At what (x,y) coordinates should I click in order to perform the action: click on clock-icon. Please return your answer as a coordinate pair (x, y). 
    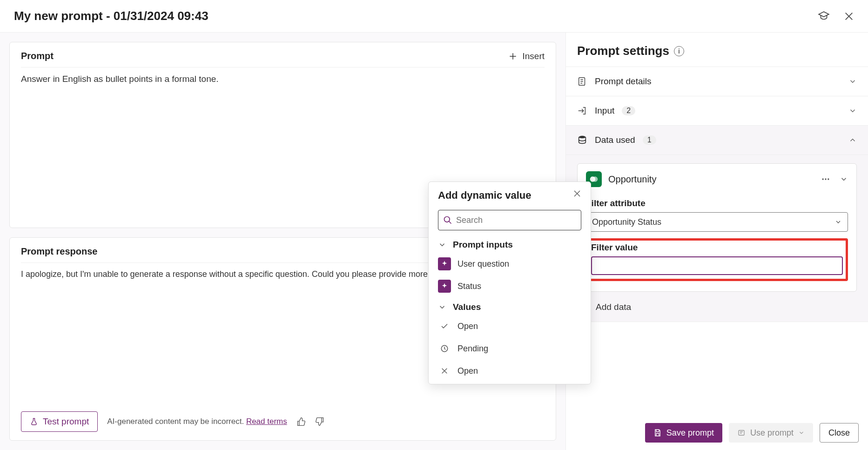
    Looking at the image, I should click on (444, 349).